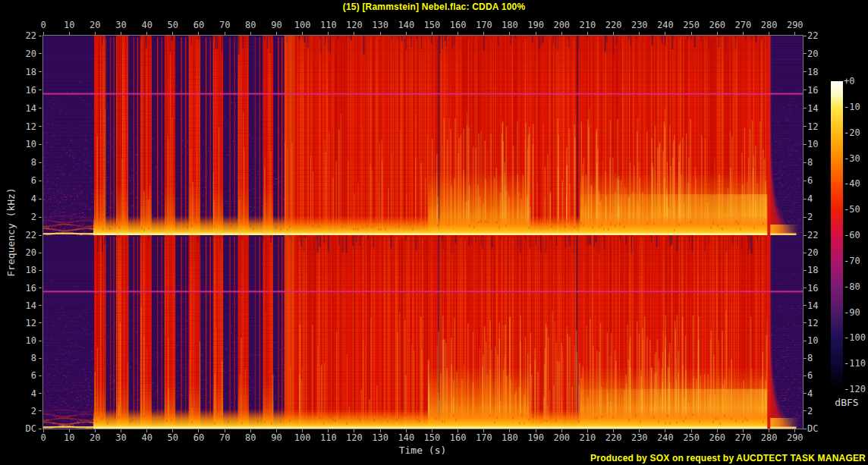 Image resolution: width=868 pixels, height=465 pixels. I want to click on x-tick-label: 0, so click(43, 26).